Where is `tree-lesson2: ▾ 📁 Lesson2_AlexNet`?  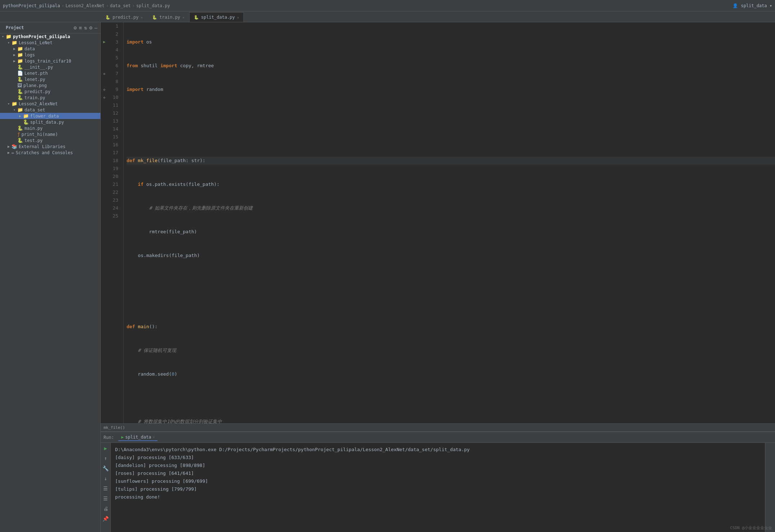
tree-lesson2: ▾ 📁 Lesson2_AlexNet is located at coordinates (50, 104).